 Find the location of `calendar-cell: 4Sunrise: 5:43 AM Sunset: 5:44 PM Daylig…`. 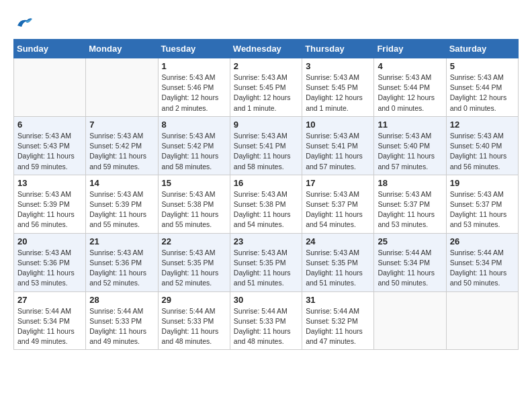

calendar-cell: 4Sunrise: 5:43 AM Sunset: 5:44 PM Daylig… is located at coordinates (410, 87).